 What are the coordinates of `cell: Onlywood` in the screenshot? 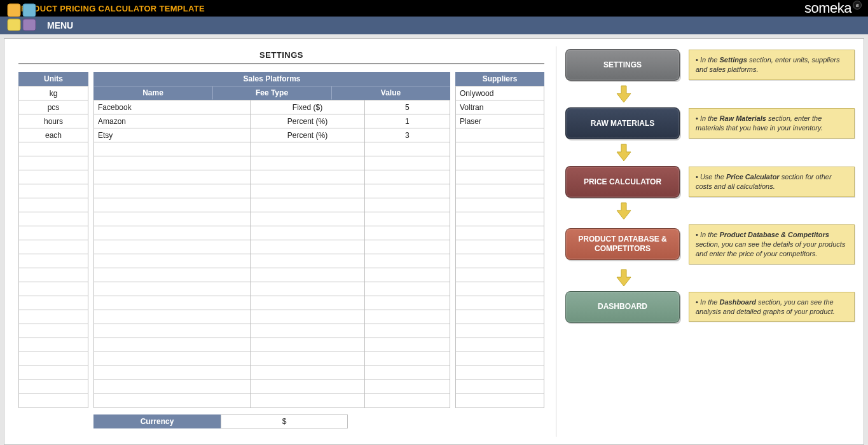 It's located at (500, 93).